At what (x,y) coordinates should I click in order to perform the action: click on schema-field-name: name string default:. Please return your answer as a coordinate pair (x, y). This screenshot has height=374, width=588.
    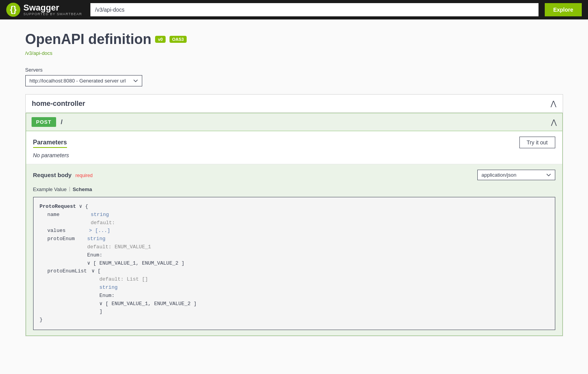
    Looking at the image, I should click on (298, 219).